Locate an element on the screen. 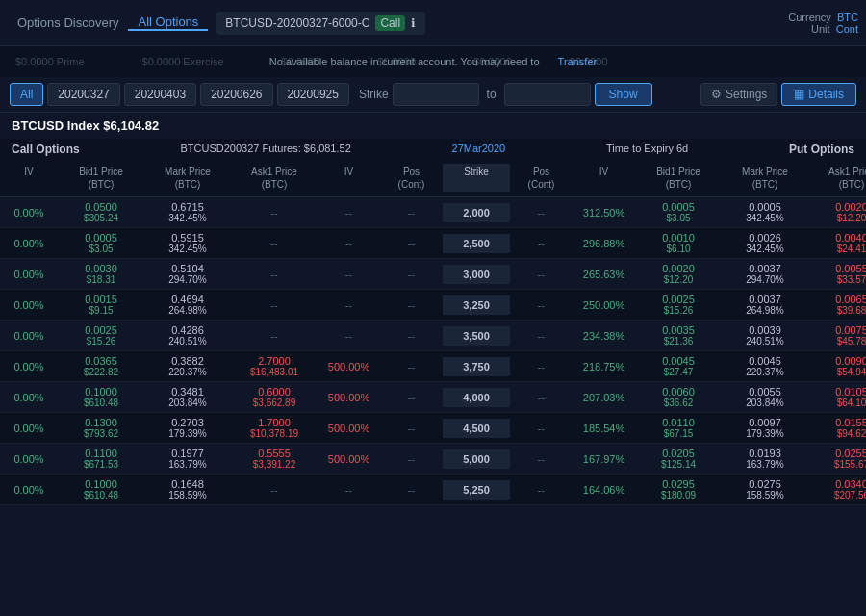 Image resolution: width=866 pixels, height=616 pixels. table-row: 0.00% 0.1000$610.48 0.3481203.84% 0.6000… is located at coordinates (433, 398).